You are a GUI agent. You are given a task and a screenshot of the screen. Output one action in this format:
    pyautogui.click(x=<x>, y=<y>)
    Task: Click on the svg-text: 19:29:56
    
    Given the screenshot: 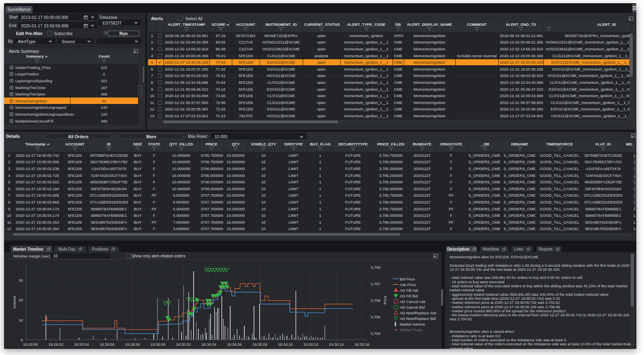 What is the action you would take?
    pyautogui.click(x=107, y=344)
    